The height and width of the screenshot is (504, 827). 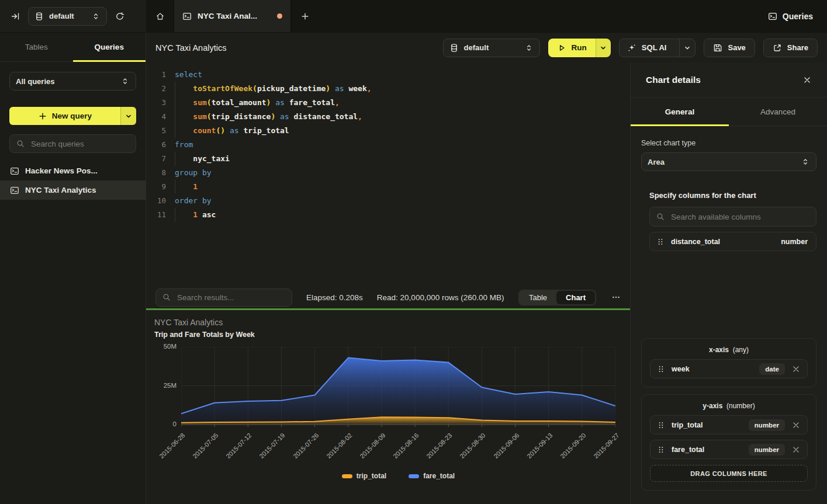 What do you see at coordinates (388, 145) in the screenshot?
I see `code-line: 6from` at bounding box center [388, 145].